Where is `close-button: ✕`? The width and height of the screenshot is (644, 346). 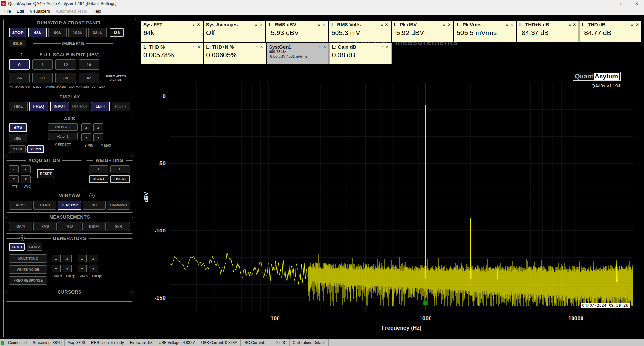 close-button: ✕ is located at coordinates (637, 4).